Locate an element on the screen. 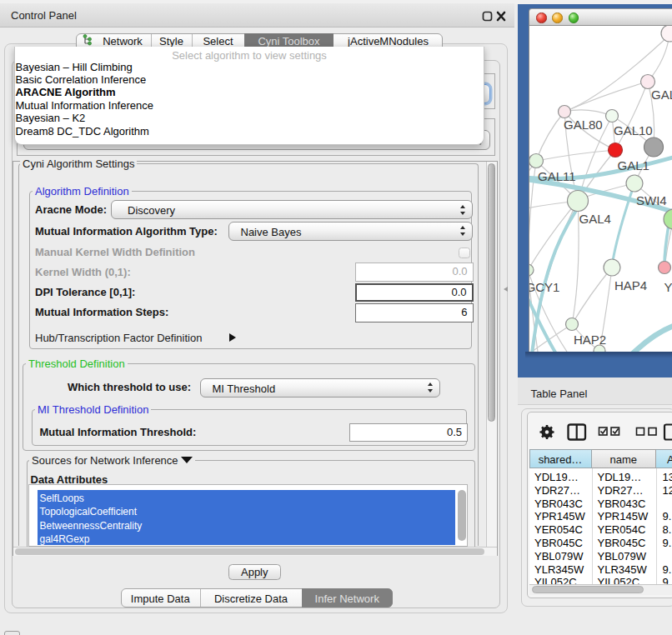 The image size is (672, 635). svg-text: GAL10 is located at coordinates (634, 130).